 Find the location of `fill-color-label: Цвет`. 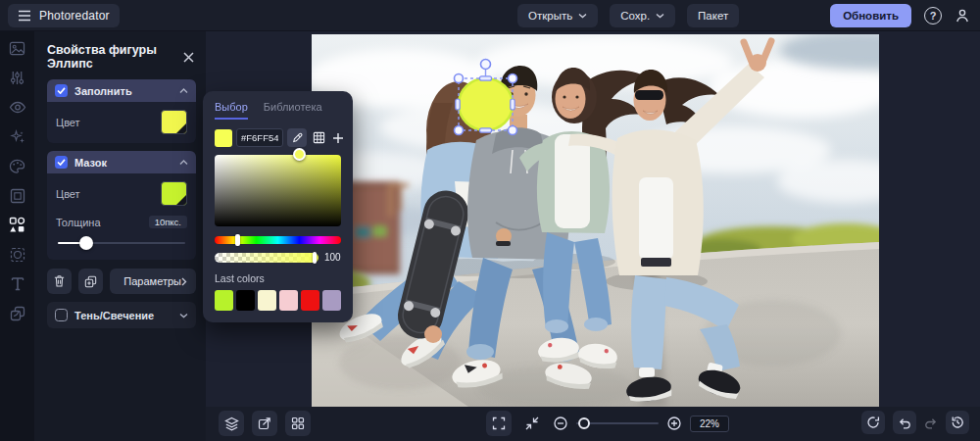

fill-color-label: Цвет is located at coordinates (69, 122).